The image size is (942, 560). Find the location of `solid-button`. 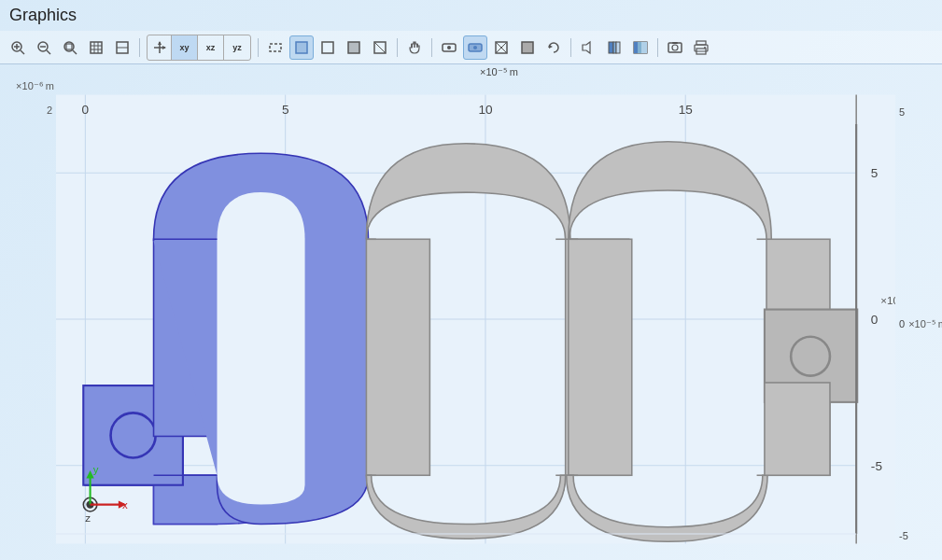

solid-button is located at coordinates (527, 48).